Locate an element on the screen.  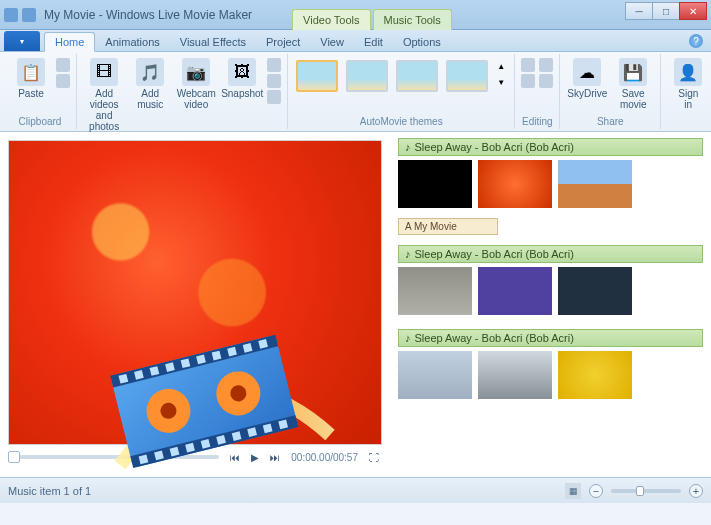
caption-icon is located at coordinates (274, 81).